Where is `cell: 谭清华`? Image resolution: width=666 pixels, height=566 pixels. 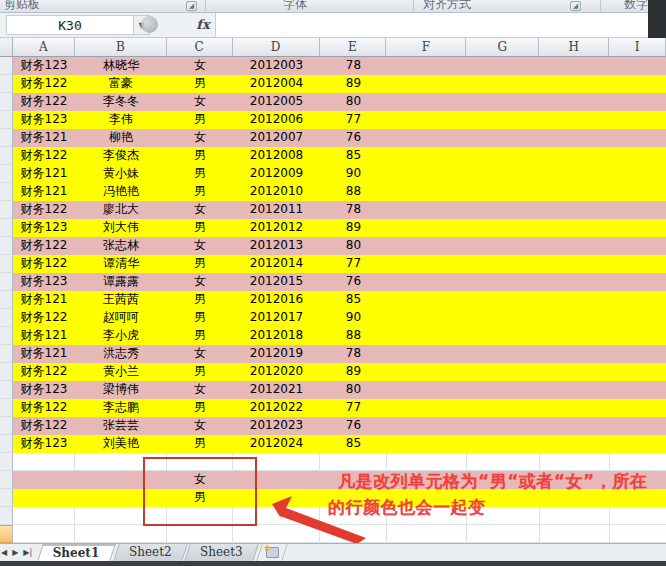 cell: 谭清华 is located at coordinates (121, 264).